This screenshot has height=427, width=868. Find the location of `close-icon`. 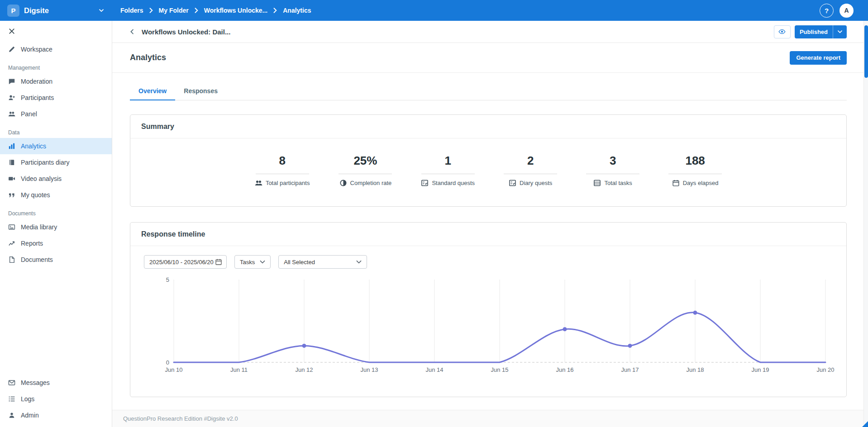

close-icon is located at coordinates (12, 31).